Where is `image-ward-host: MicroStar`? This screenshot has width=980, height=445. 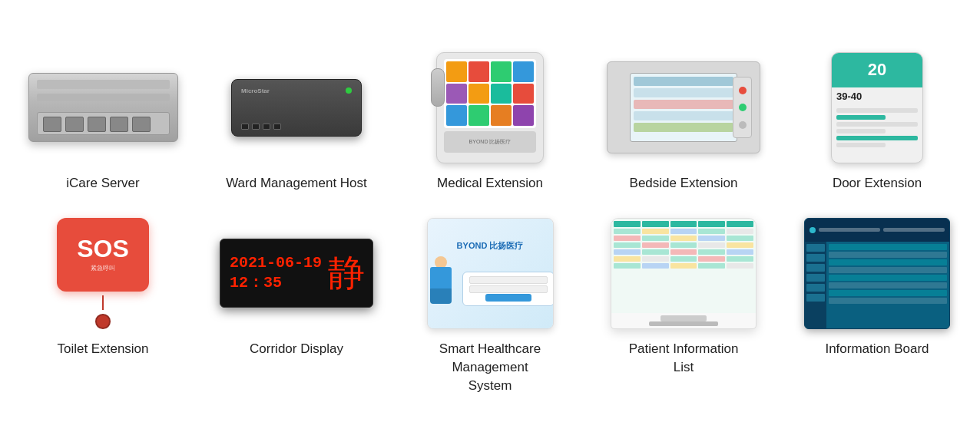
image-ward-host: MicroStar is located at coordinates (296, 107).